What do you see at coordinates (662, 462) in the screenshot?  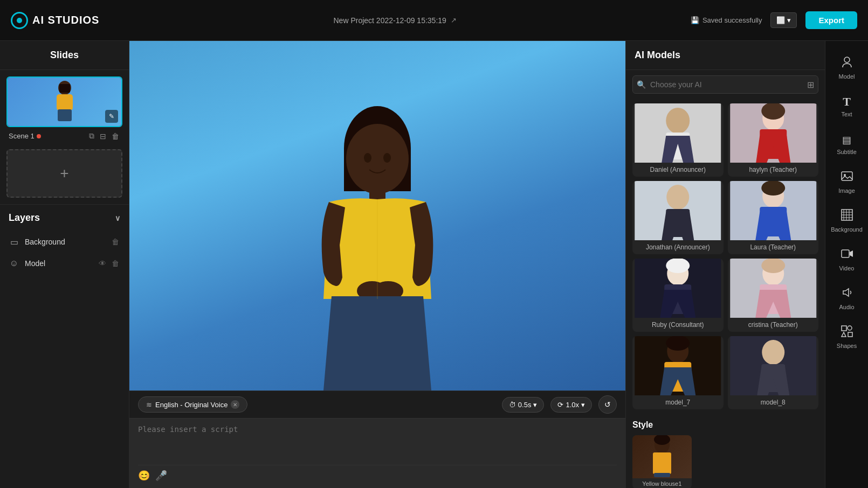 I see `style-card-1: Yellow blouse1` at bounding box center [662, 462].